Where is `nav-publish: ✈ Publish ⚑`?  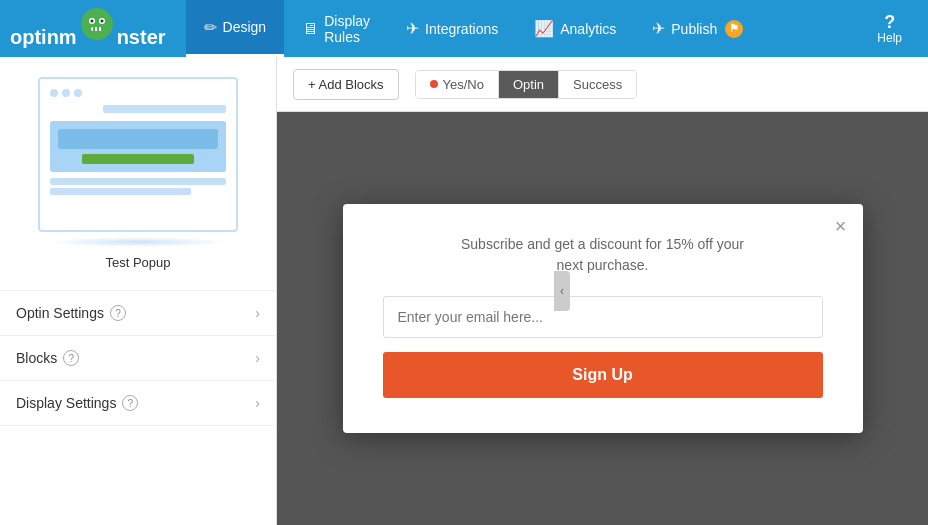 nav-publish: ✈ Publish ⚑ is located at coordinates (698, 28).